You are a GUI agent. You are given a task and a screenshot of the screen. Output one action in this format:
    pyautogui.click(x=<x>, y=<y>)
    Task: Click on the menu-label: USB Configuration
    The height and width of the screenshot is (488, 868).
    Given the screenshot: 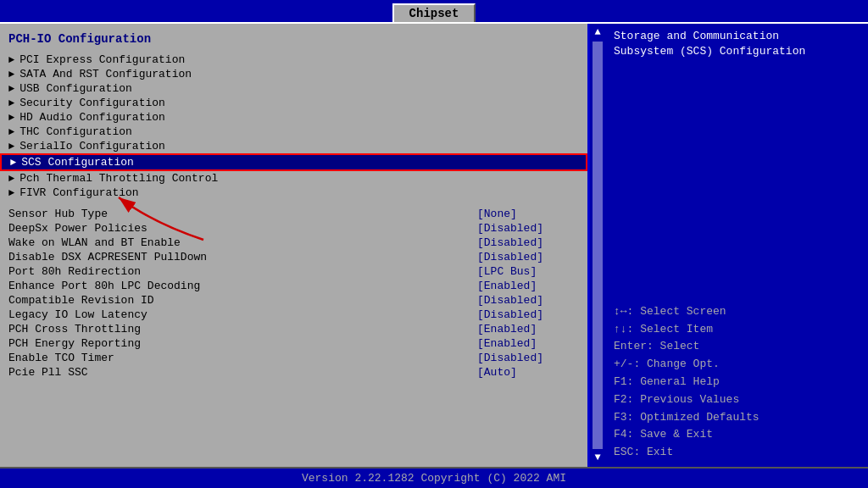 What is the action you would take?
    pyautogui.click(x=76, y=88)
    